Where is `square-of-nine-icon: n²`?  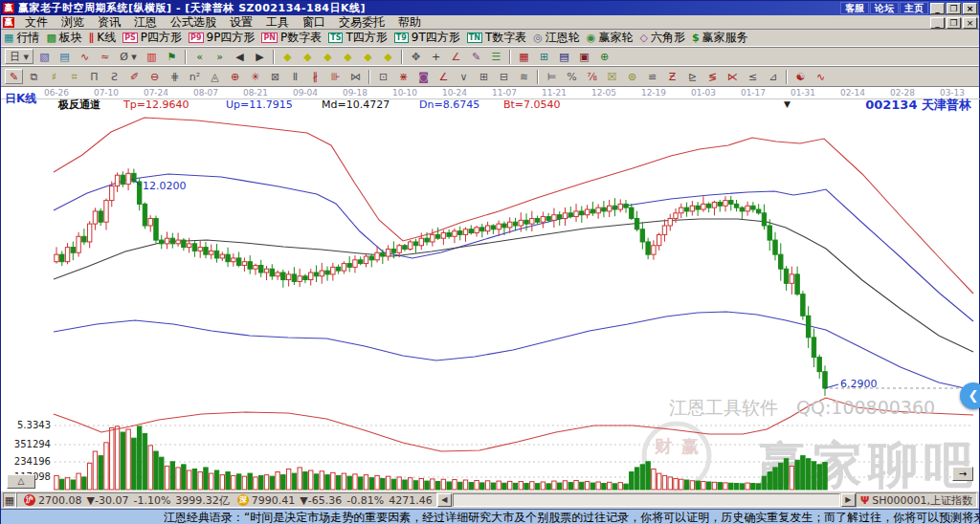 square-of-nine-icon: n² is located at coordinates (195, 76).